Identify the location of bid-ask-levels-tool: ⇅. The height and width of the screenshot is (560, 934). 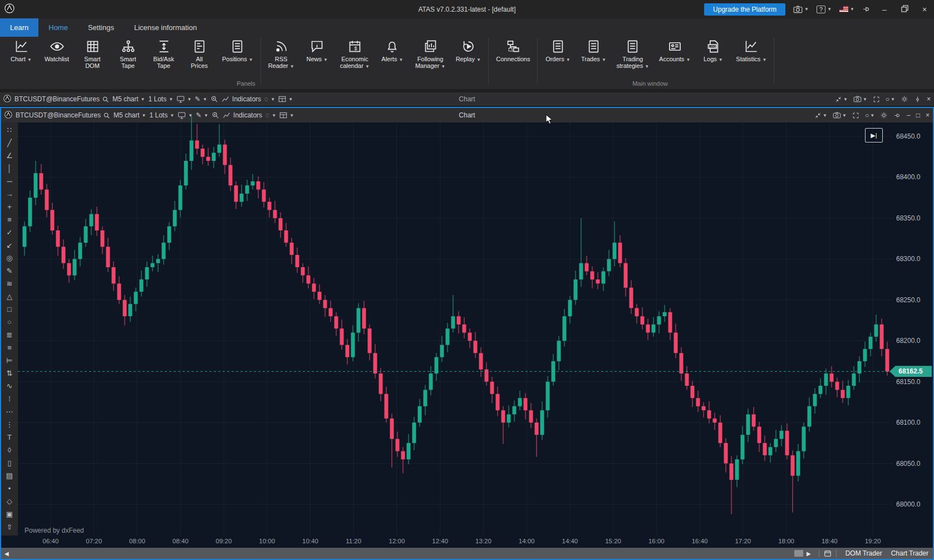
(9, 373).